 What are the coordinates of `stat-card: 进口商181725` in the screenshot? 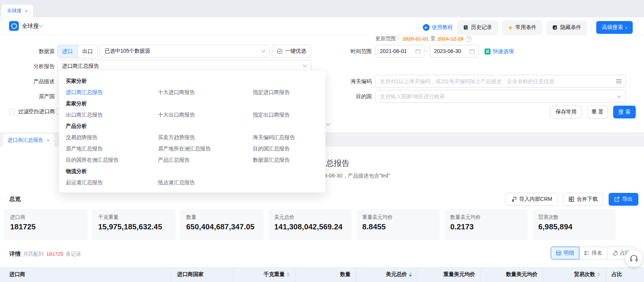 It's located at (46, 224).